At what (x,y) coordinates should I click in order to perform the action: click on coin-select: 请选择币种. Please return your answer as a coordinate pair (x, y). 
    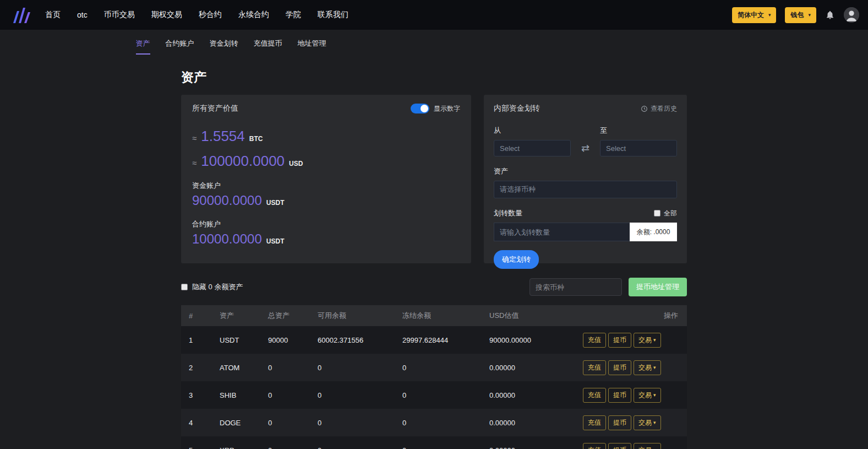
    Looking at the image, I should click on (586, 190).